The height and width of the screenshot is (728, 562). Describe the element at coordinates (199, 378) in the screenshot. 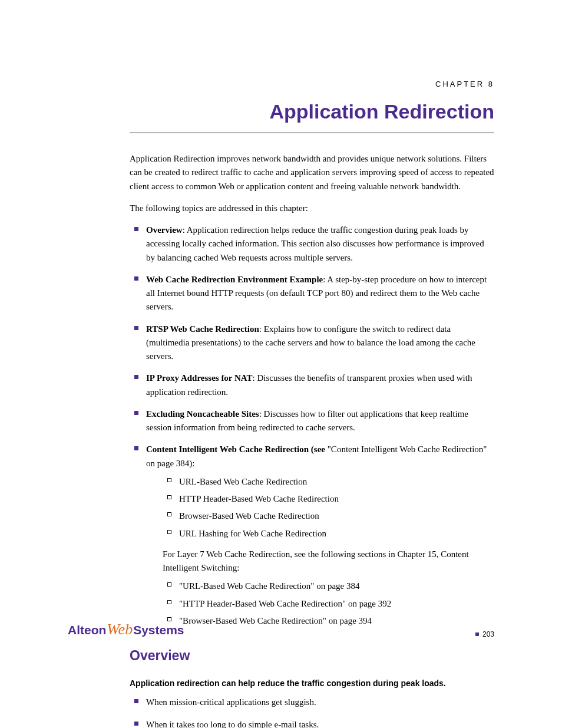

I see `list-item-label: IP Proxy Addresses for NAT` at that location.